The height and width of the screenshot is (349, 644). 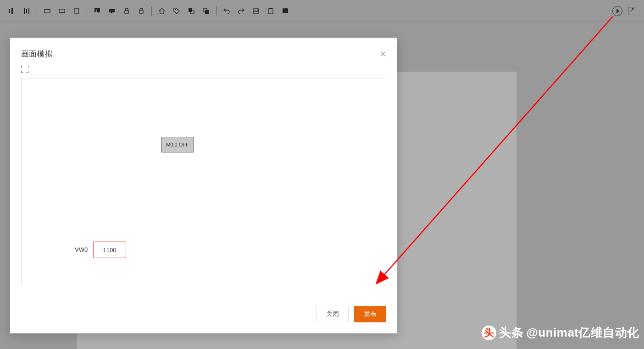 I want to click on top-toolbar, so click(x=322, y=11).